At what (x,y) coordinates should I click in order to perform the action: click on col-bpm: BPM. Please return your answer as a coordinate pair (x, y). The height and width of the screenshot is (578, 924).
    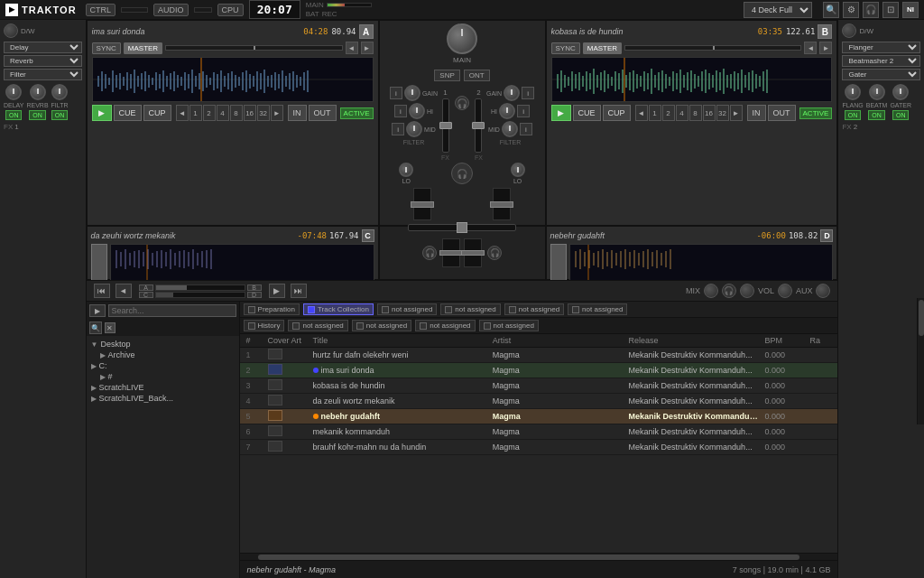
    Looking at the image, I should click on (784, 340).